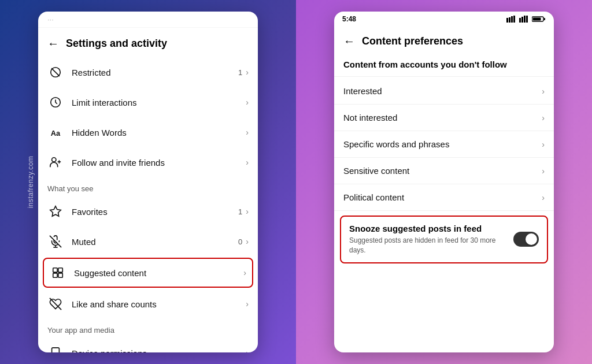 This screenshot has height=364, width=592. I want to click on favorites-chevron: ›, so click(247, 211).